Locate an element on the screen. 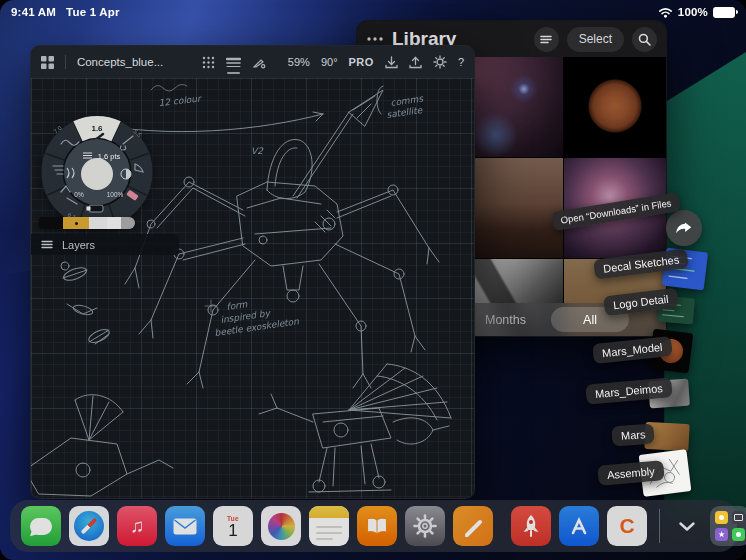 This screenshot has width=746, height=560. music-note-icon: ♫ is located at coordinates (137, 526).